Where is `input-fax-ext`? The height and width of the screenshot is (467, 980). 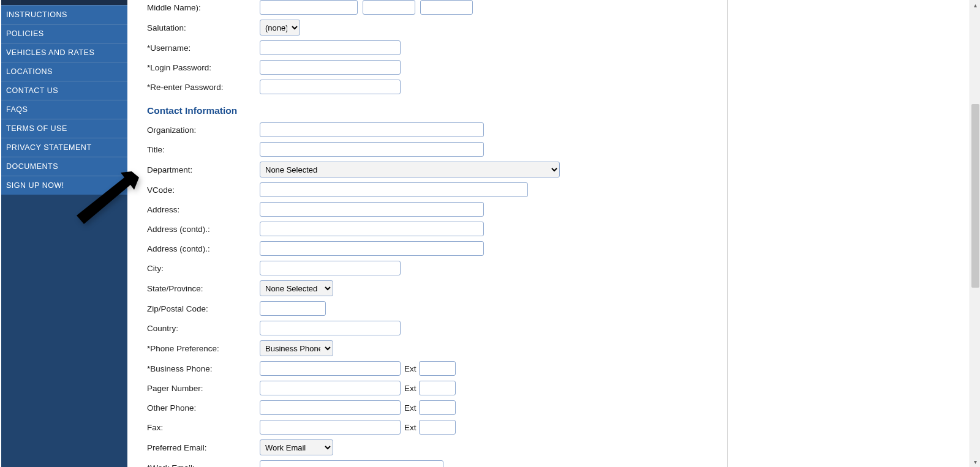
input-fax-ext is located at coordinates (437, 427).